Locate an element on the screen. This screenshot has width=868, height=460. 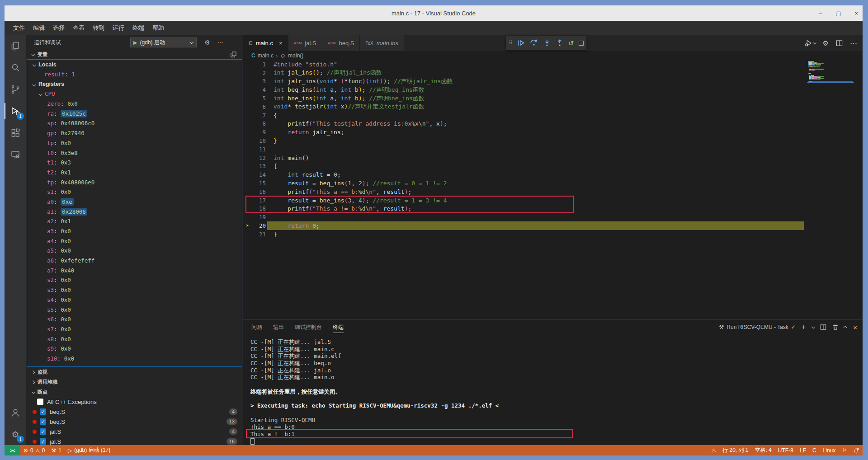
tab-main.c: Cmain.c× is located at coordinates (266, 43).